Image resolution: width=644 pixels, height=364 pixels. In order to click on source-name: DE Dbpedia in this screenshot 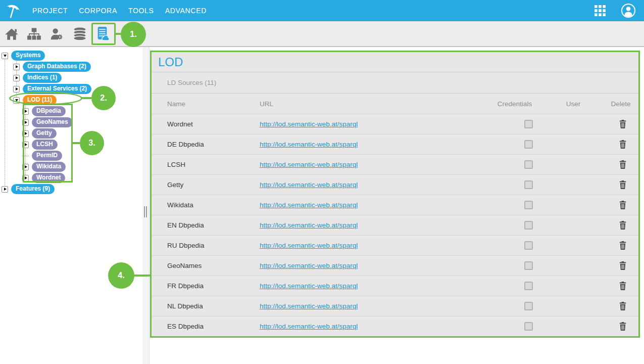, I will do `click(213, 145)`.